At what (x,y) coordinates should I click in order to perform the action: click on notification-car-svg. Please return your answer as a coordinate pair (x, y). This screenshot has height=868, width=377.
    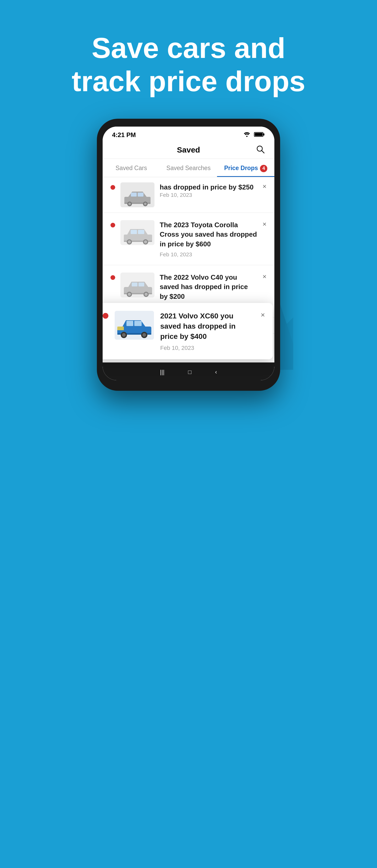
    Looking at the image, I should click on (134, 325).